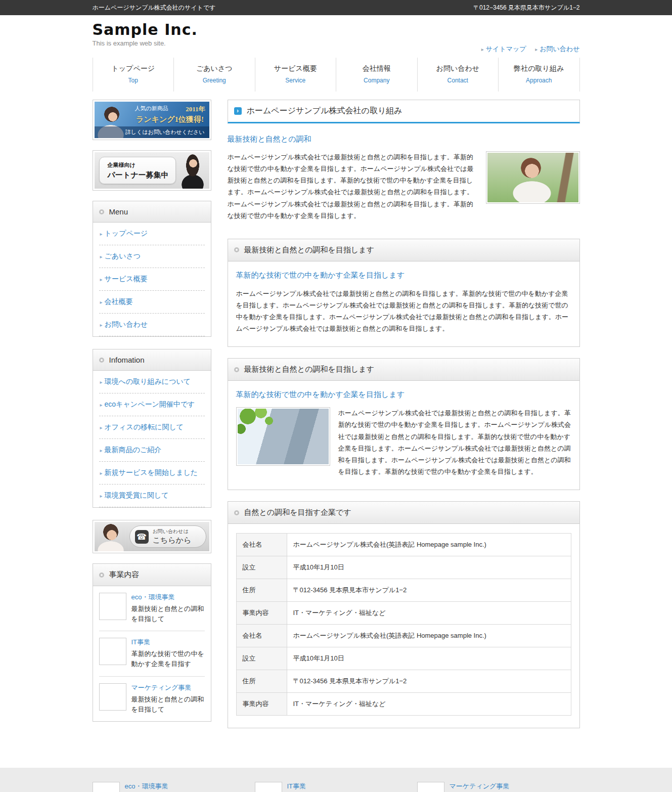 This screenshot has height=792, width=672. I want to click on menu-item-top: ▸トップページ, so click(152, 234).